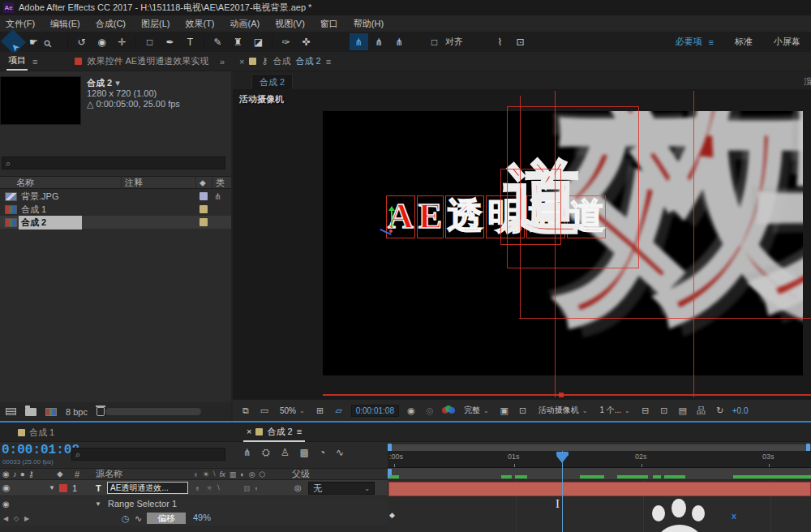 The width and height of the screenshot is (811, 532). Describe the element at coordinates (110, 24) in the screenshot. I see `menu-composition: 合成(C)` at that location.